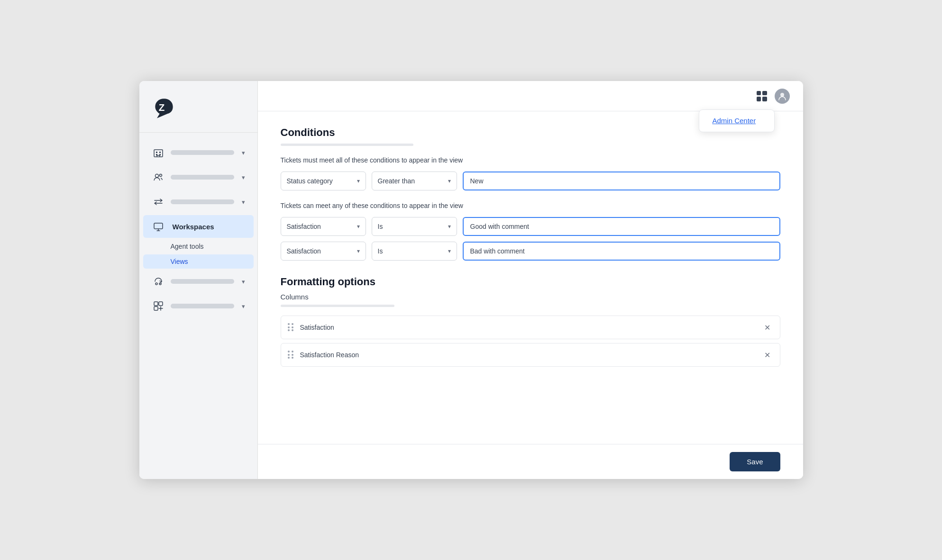  What do you see at coordinates (622, 251) in the screenshot?
I see `condition-any2-value-field: Bad with comment` at bounding box center [622, 251].